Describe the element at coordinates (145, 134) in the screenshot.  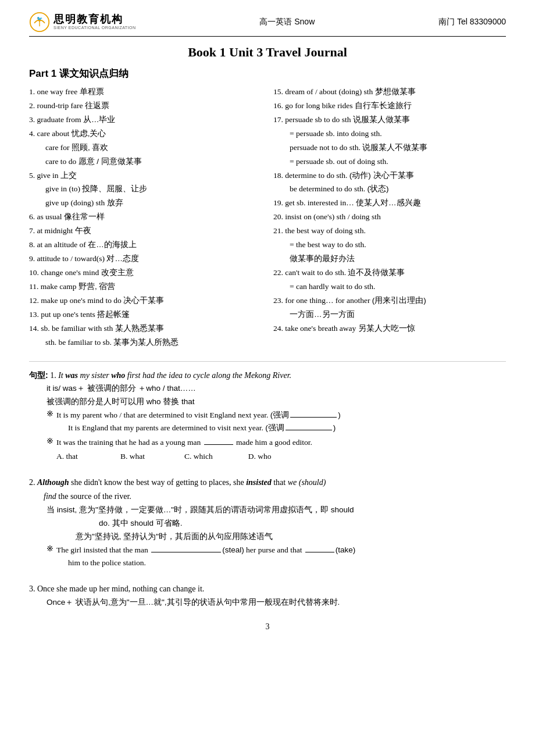
I see `vocab-item: 4. care about 忧虑,关心` at that location.